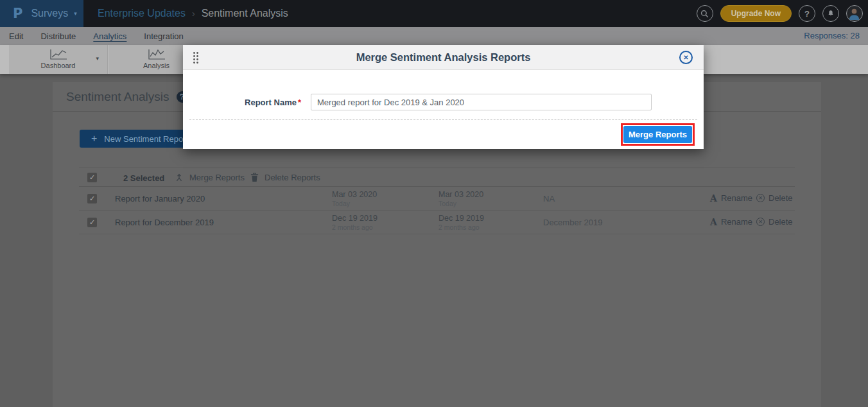 Image resolution: width=868 pixels, height=407 pixels. What do you see at coordinates (434, 13) in the screenshot?
I see `top-navigation-bar: P Surveys ▾ Enterprise Updates › Sentime…` at bounding box center [434, 13].